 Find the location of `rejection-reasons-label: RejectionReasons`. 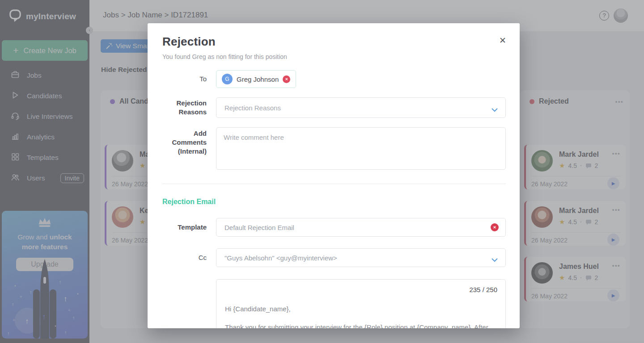

rejection-reasons-label: RejectionReasons is located at coordinates (184, 108).